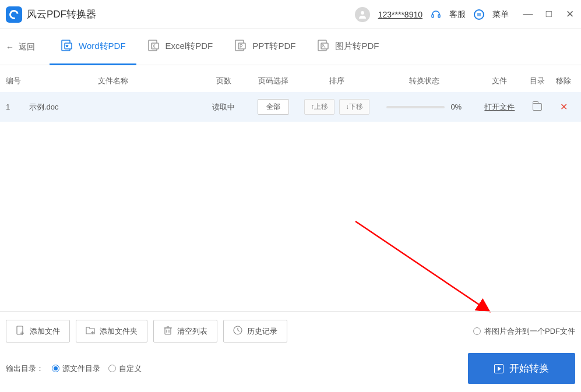 The width and height of the screenshot is (581, 392). Describe the element at coordinates (274, 47) in the screenshot. I see `tab-label: PPT转PDF` at that location.